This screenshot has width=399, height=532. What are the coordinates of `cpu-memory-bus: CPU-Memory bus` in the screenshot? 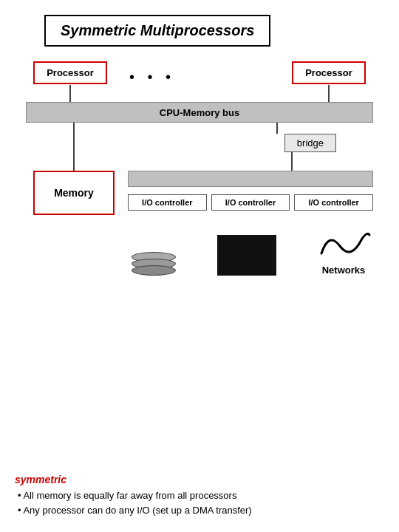 It's located at (200, 112).